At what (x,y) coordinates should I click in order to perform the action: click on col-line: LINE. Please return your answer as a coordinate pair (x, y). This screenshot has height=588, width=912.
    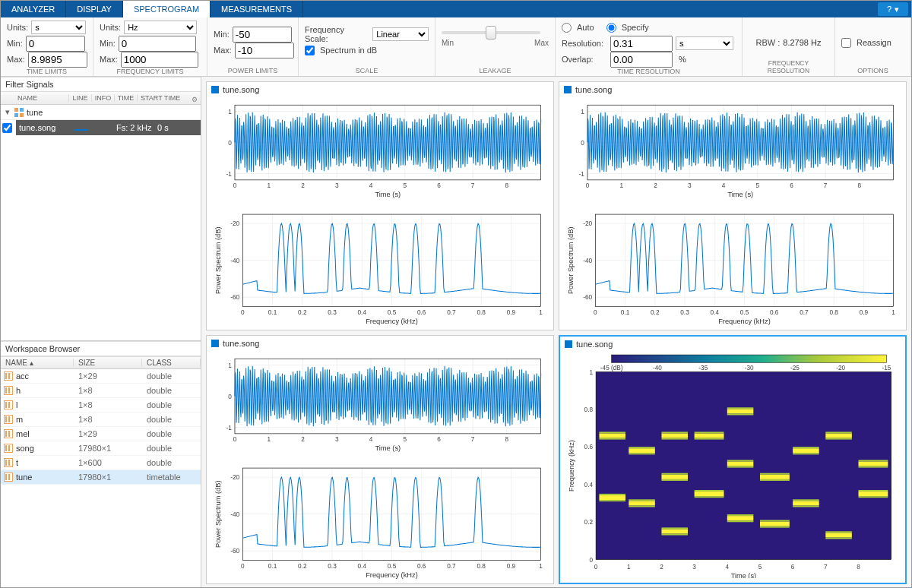
    Looking at the image, I should click on (81, 98).